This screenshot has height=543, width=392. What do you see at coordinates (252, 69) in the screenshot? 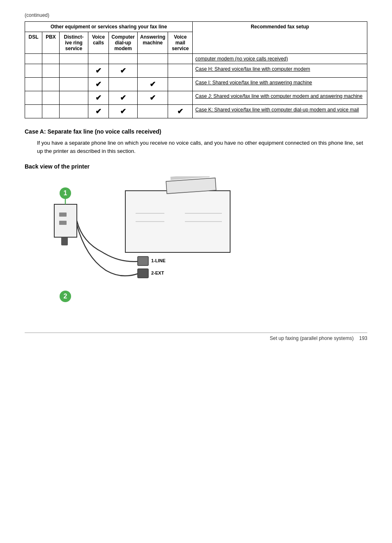
I see `rec-link-h: Case H: Shared voice/fax line with compu…` at bounding box center [252, 69].